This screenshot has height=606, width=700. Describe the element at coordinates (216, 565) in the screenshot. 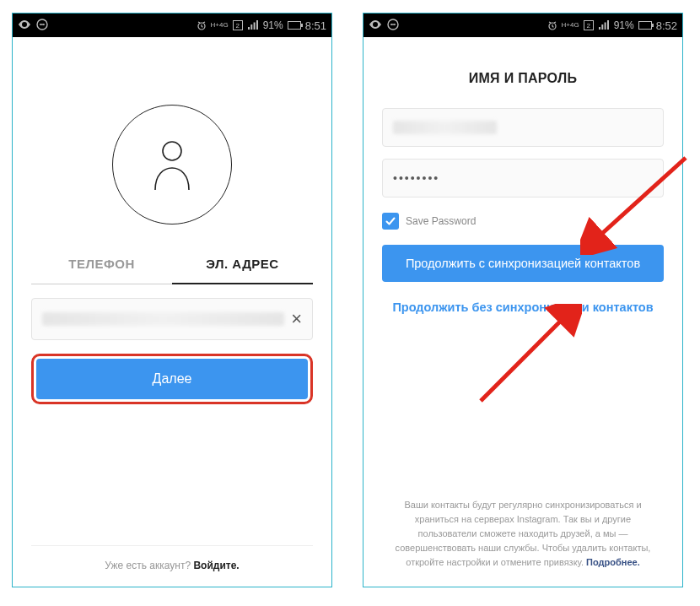

I see `login-link: Войдите.` at that location.